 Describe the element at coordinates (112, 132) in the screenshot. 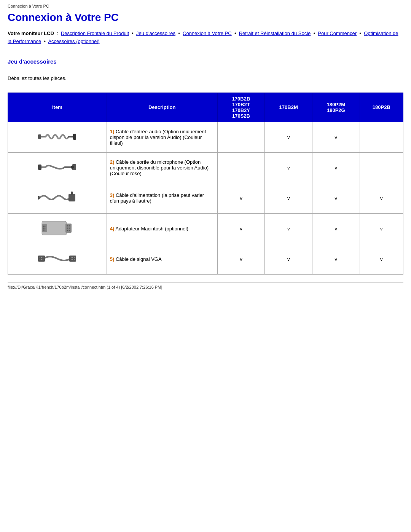

I see `item-number-1: 1)` at that location.